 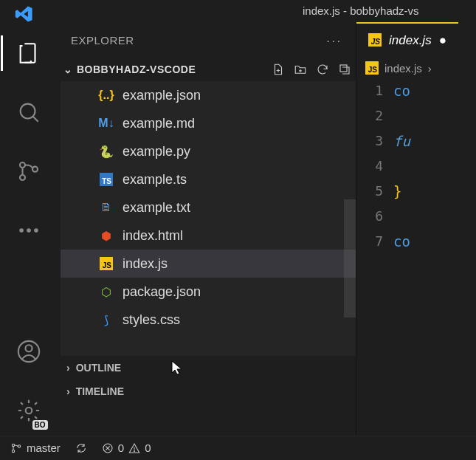 What do you see at coordinates (208, 207) in the screenshot?
I see `file-row: 🗎 example.txt` at bounding box center [208, 207].